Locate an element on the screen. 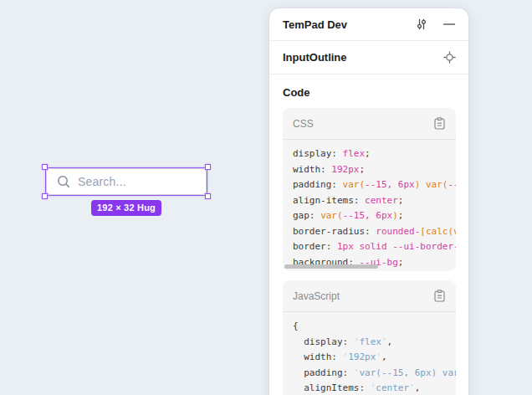 This screenshot has width=532, height=395. javascript-code-block: JavaScript { display: 'flex', width: '19… is located at coordinates (370, 338).